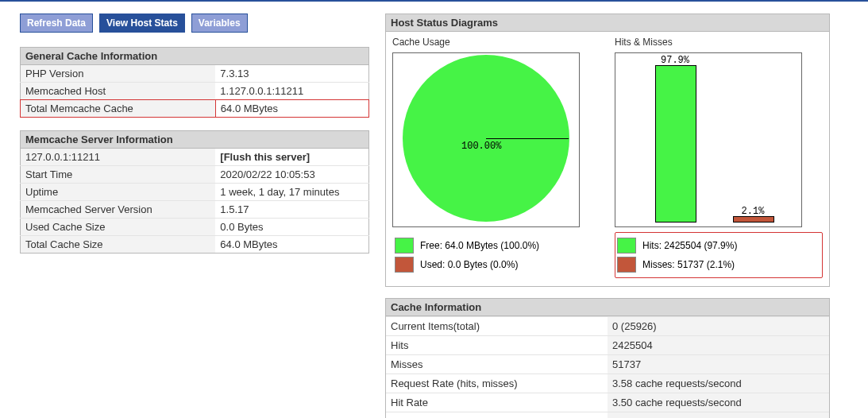 The height and width of the screenshot is (418, 868). Describe the element at coordinates (497, 384) in the screenshot. I see `row-label: Request Rate (hits, misses)` at that location.